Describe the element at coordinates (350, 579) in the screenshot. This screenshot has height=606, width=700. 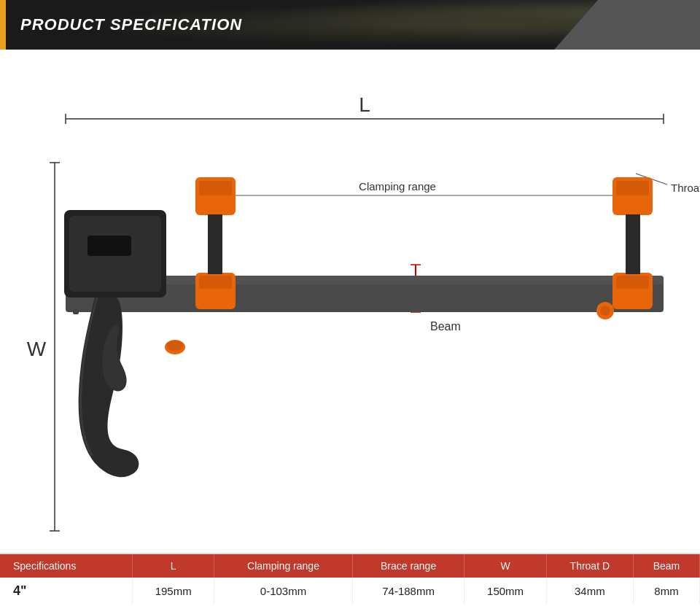
I see `specifications-table: Specifications L Clamping range Brace ra…` at that location.